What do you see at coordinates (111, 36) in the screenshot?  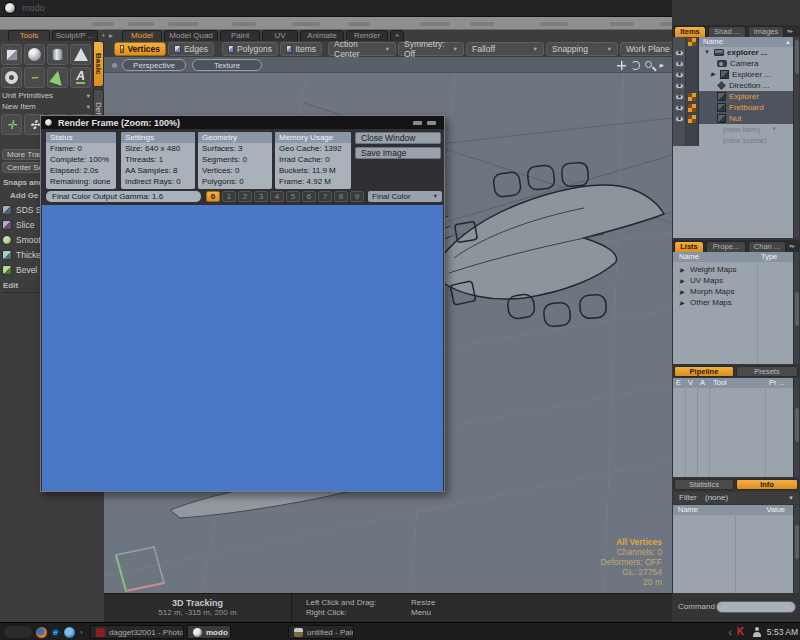 I see `tab-scroll-right-icon: ▸` at bounding box center [111, 36].